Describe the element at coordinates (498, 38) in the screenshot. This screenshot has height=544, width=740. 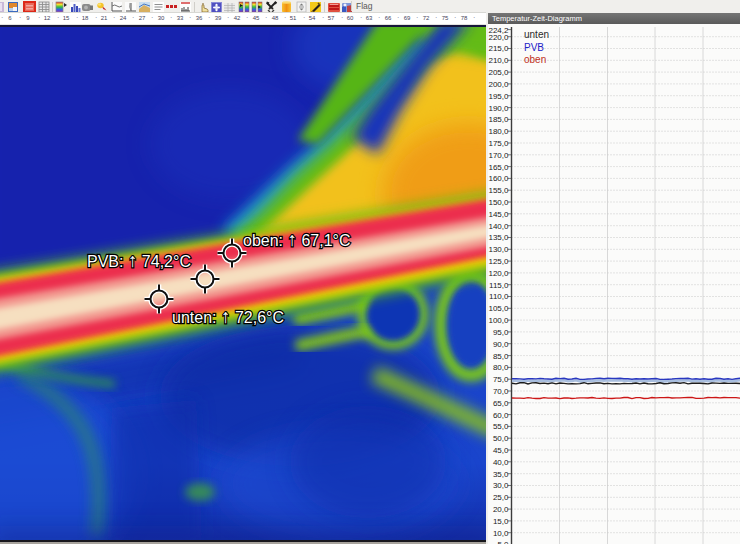
I see `svg-text: 220,0` at that location.